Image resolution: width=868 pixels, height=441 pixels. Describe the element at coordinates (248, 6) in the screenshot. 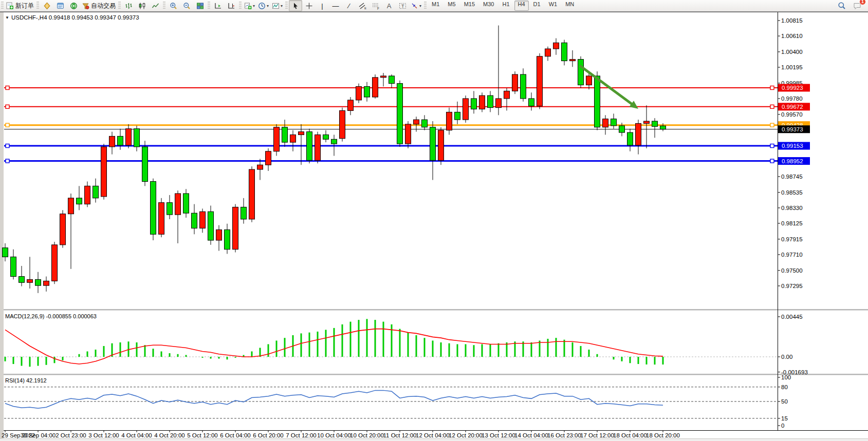

I see `new-chart-icon` at that location.